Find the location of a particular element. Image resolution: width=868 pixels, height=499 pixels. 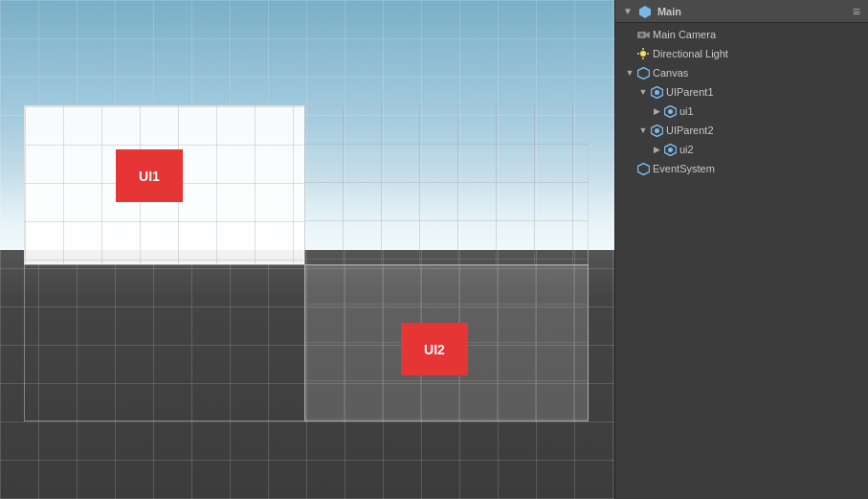

uiparent1-icon is located at coordinates (657, 92).